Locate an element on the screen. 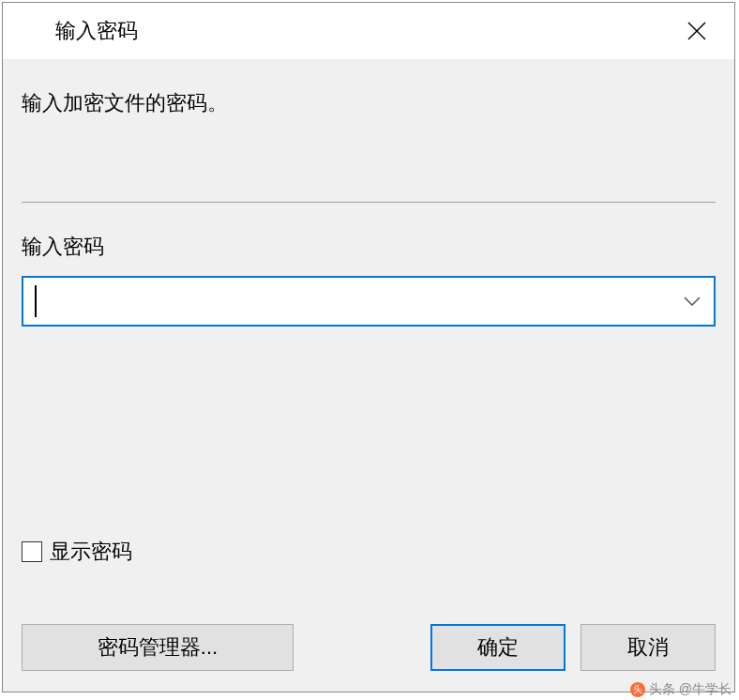  close-button is located at coordinates (697, 31).